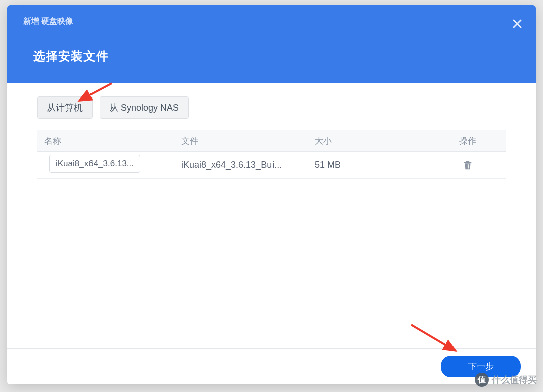  Describe the element at coordinates (373, 165) in the screenshot. I see `cell-size: 51 MB` at that location.